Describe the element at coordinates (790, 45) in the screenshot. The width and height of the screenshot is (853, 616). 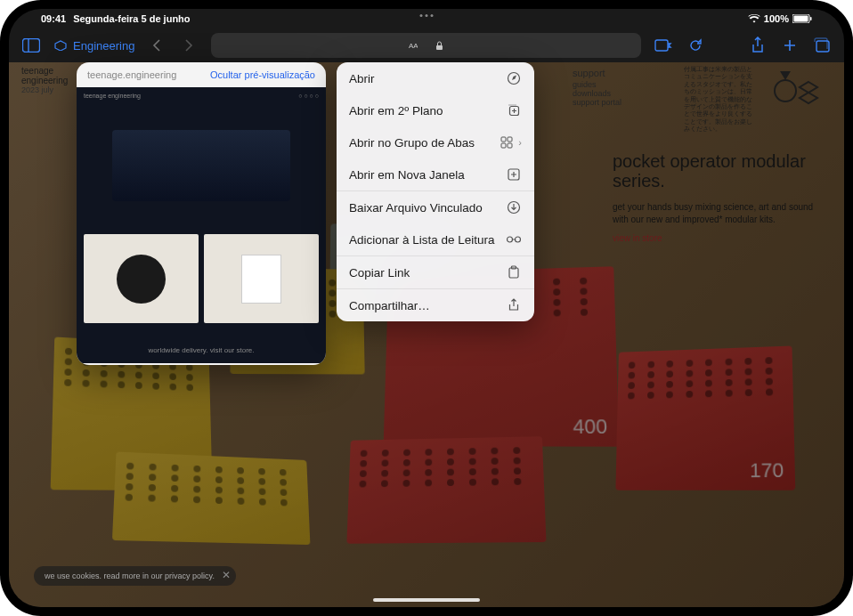
I see `new-tab-icon` at that location.